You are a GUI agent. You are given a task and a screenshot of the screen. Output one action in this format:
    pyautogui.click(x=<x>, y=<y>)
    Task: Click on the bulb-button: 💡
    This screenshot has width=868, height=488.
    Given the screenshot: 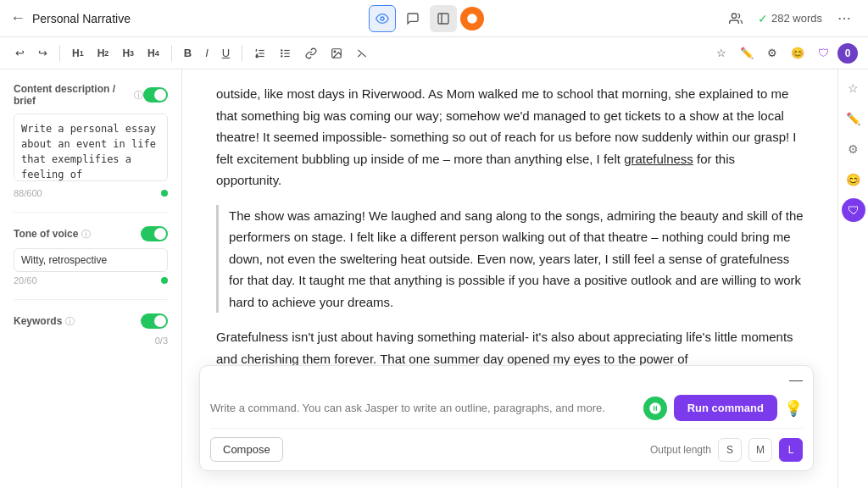 What is the action you would take?
    pyautogui.click(x=793, y=408)
    